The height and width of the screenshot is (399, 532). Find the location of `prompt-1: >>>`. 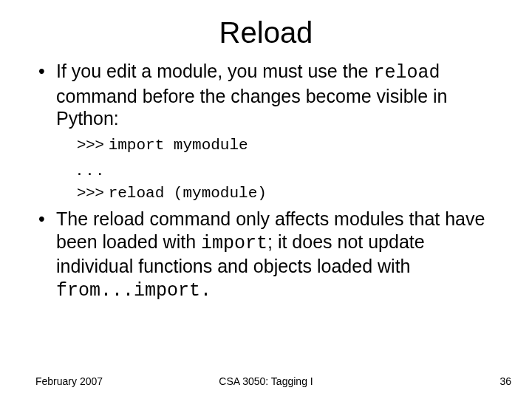

prompt-1: >>> is located at coordinates (93, 143).